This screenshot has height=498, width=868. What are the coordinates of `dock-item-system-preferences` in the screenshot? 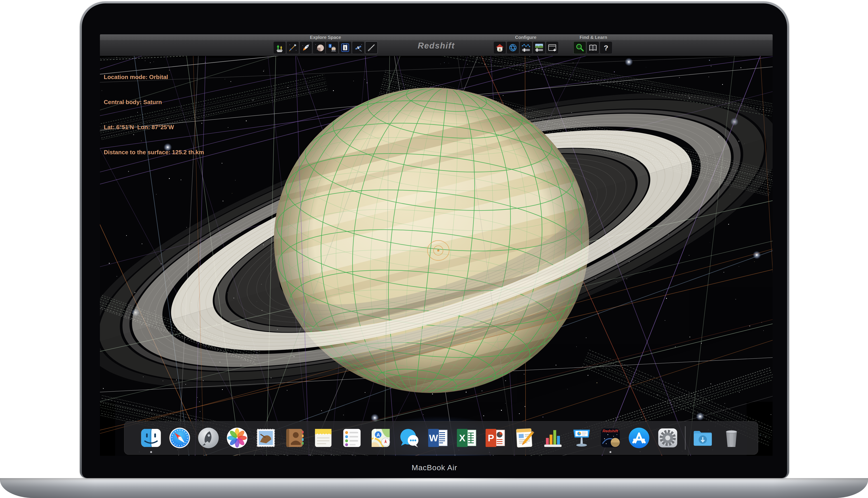 It's located at (668, 438).